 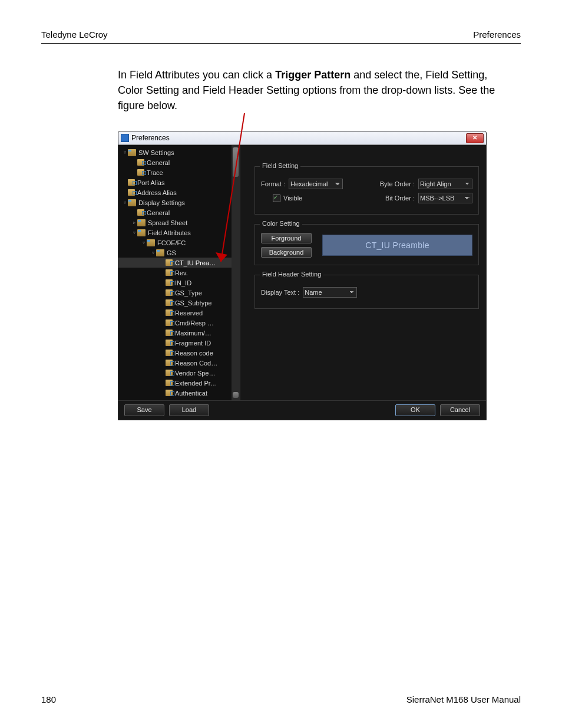 I want to click on tree-item: Authenticat, so click(x=179, y=393).